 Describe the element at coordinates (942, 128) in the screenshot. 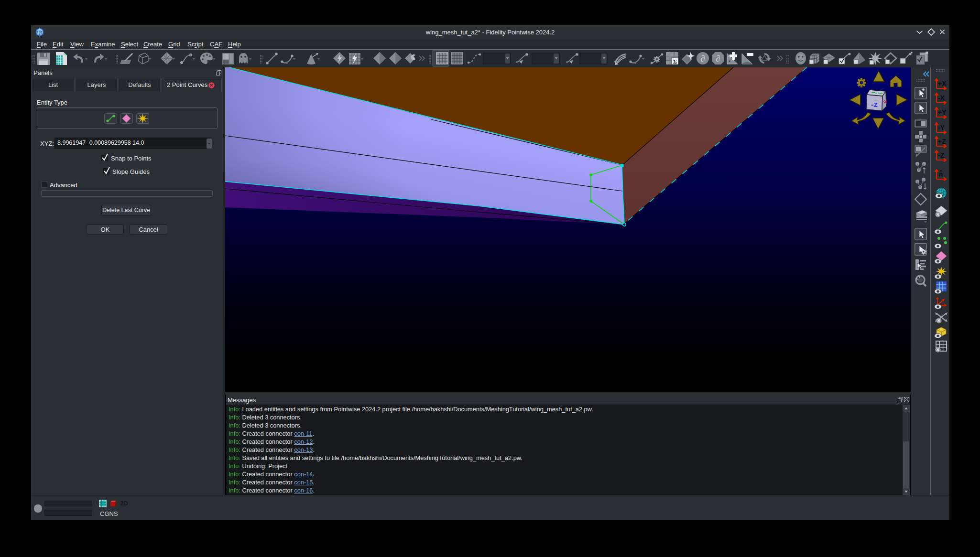

I see `svg-text: -Y` at that location.